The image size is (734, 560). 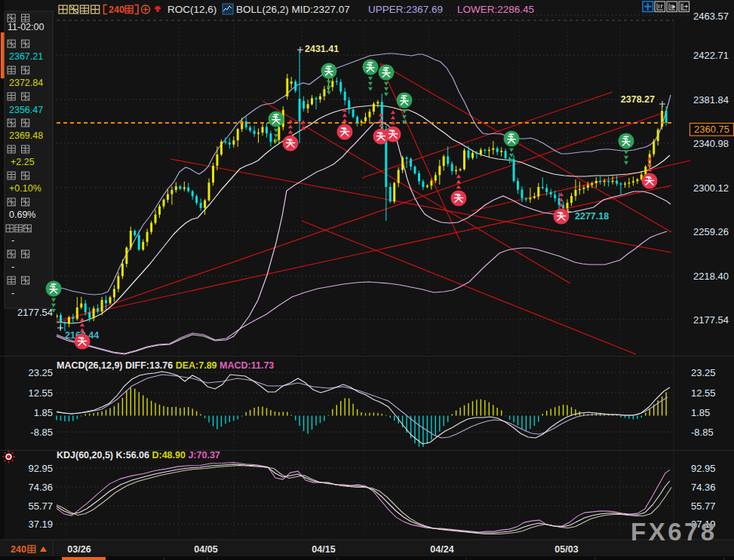 What do you see at coordinates (23, 215) in the screenshot?
I see `svg-text: 0.69%` at bounding box center [23, 215].